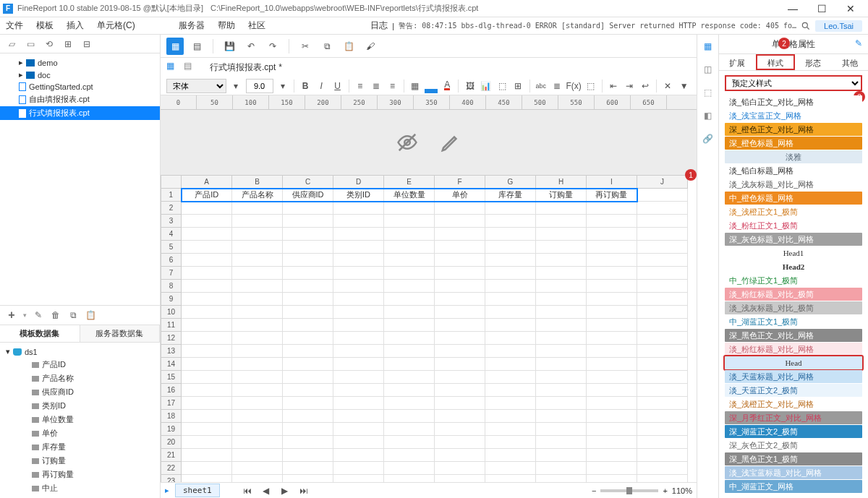 The image size is (868, 498). Describe the element at coordinates (80, 113) in the screenshot. I see `tree-item: 行式填报报表.cpt` at that location.